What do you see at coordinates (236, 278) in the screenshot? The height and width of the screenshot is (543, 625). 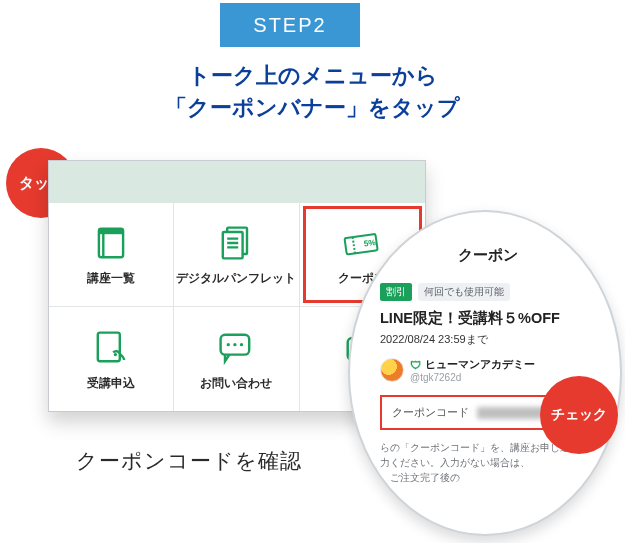 I see `menu-item-label: デジタルパンフレット` at bounding box center [236, 278].